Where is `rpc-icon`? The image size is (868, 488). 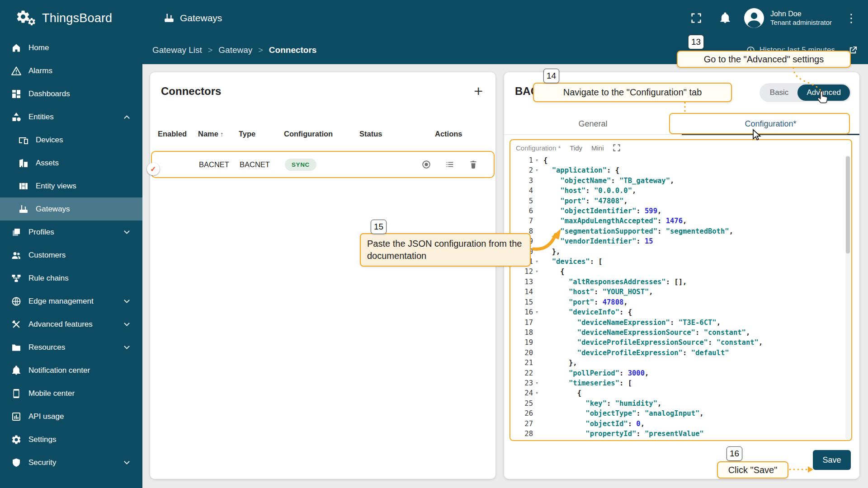
rpc-icon is located at coordinates (426, 164).